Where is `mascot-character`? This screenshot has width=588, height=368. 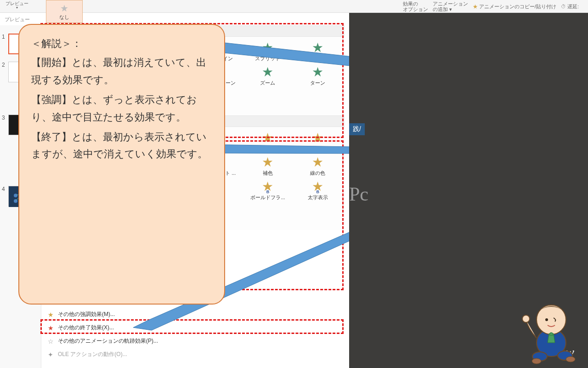 mascot-character is located at coordinates (542, 331).